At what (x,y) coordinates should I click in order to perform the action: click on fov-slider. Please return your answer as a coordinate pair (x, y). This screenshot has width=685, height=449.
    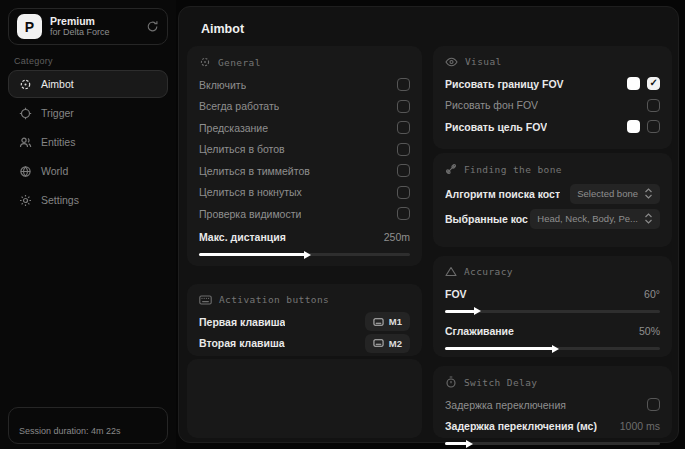
    Looking at the image, I should click on (552, 312).